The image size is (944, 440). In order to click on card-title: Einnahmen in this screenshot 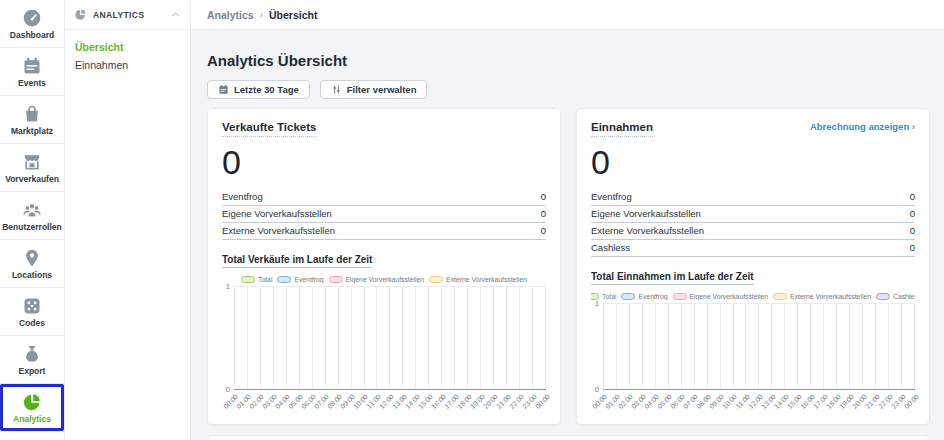, I will do `click(622, 129)`.